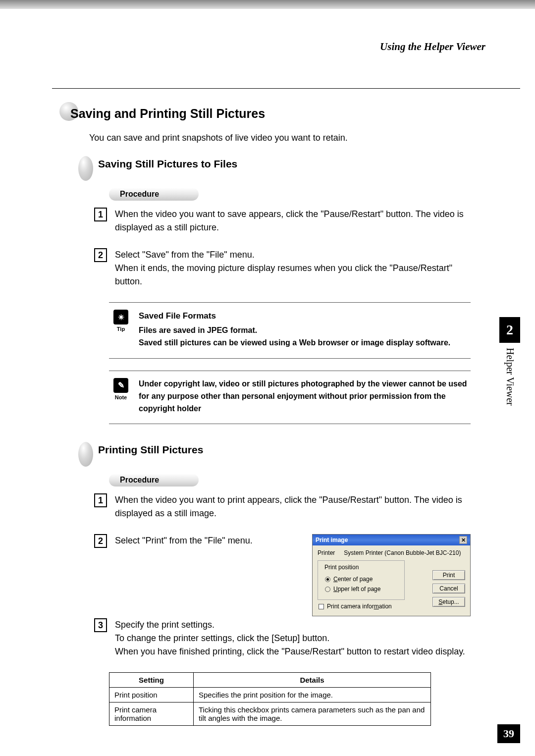  Describe the element at coordinates (509, 734) in the screenshot. I see `page-number: 39` at that location.